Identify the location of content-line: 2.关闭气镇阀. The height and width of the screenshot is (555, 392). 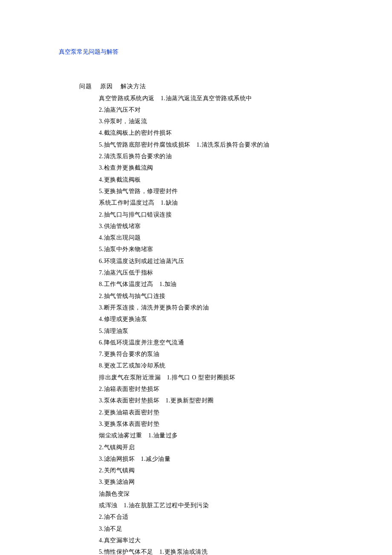
(233, 471).